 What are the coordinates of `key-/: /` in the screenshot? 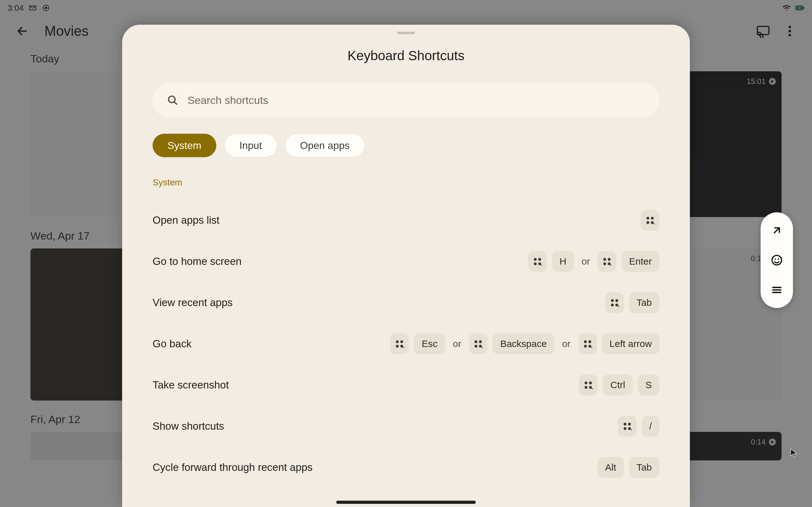 It's located at (650, 426).